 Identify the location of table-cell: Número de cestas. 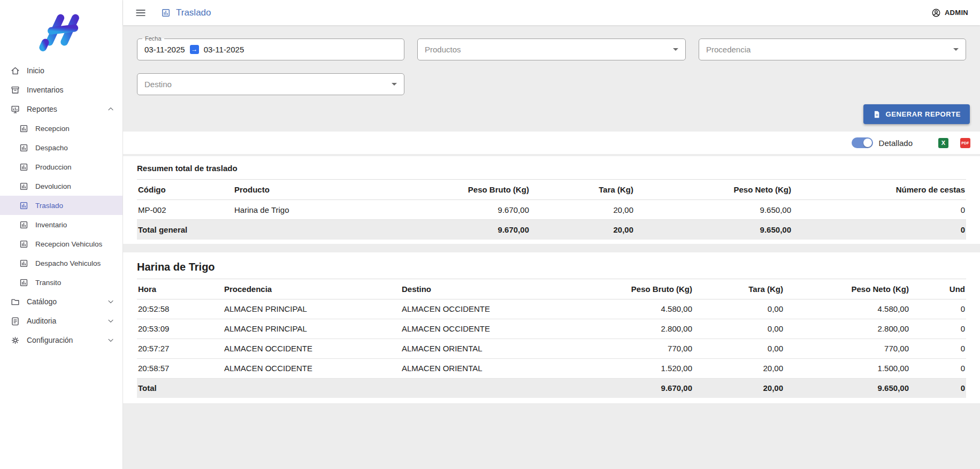
(879, 190).